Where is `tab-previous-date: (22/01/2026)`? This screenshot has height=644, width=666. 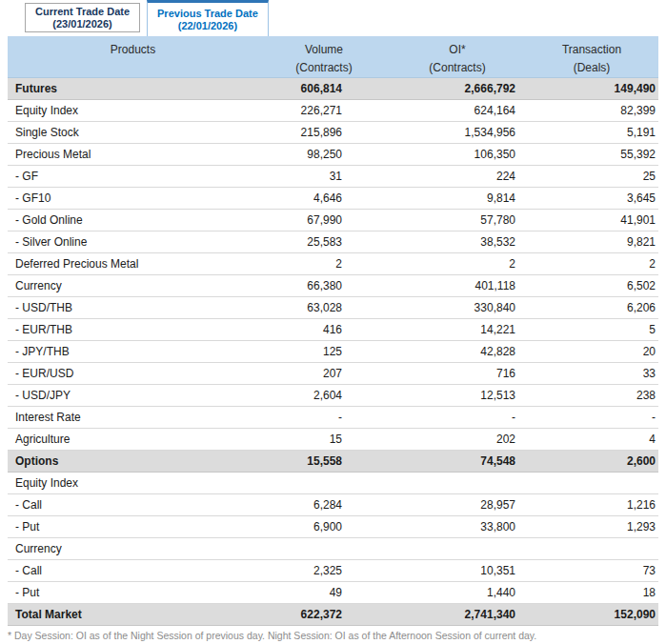 tab-previous-date: (22/01/2026) is located at coordinates (208, 27).